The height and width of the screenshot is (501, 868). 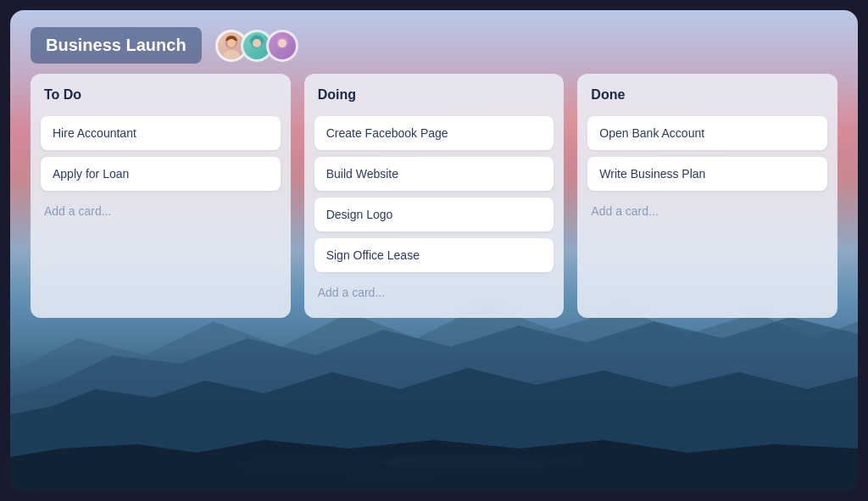 I want to click on column-doing: DoingCreate Facebook PageBuild WebsiteDe…, so click(x=434, y=196).